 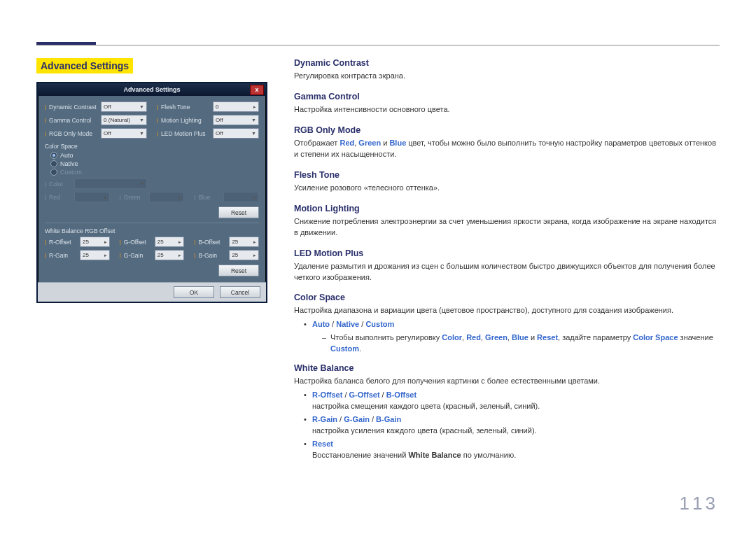 What do you see at coordinates (507, 70) in the screenshot?
I see `desc-dynamic-contrast: Dynamic Contrast Регулировка контраста э…` at bounding box center [507, 70].